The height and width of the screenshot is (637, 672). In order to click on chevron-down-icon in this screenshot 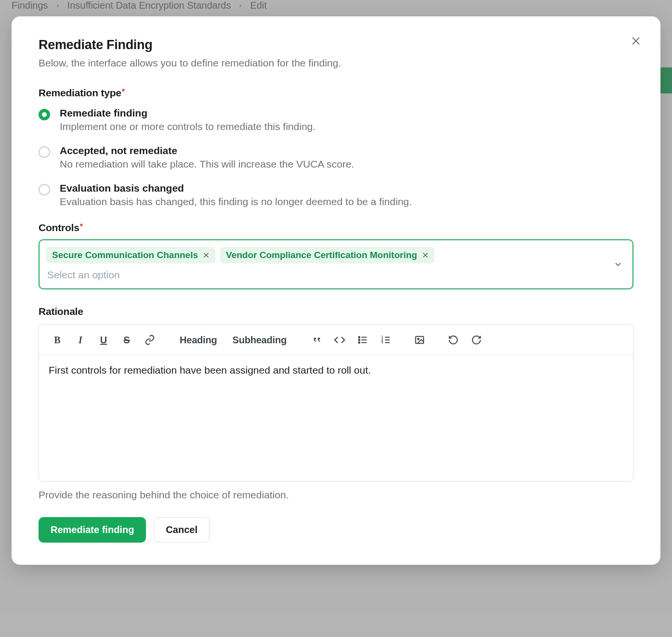, I will do `click(618, 264)`.